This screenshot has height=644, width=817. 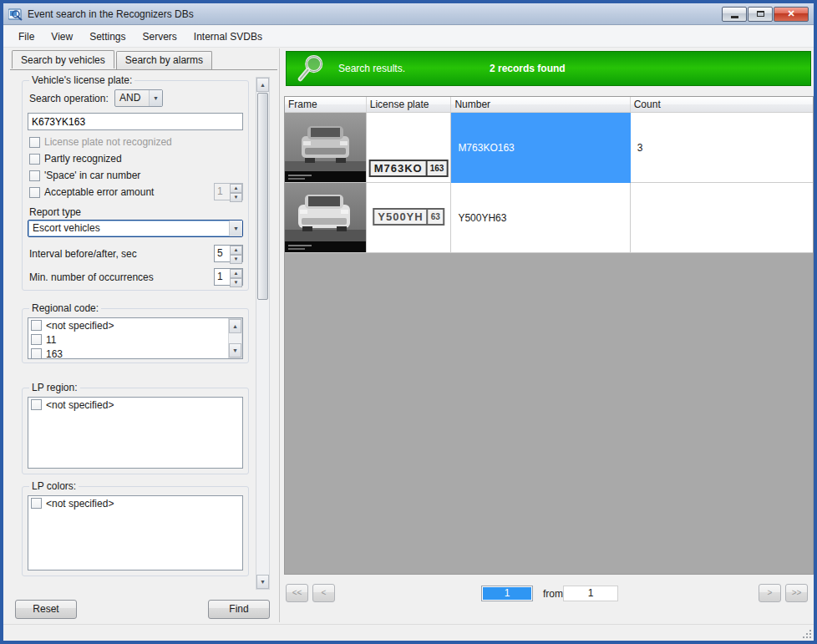 What do you see at coordinates (734, 14) in the screenshot?
I see `minimize-button` at bounding box center [734, 14].